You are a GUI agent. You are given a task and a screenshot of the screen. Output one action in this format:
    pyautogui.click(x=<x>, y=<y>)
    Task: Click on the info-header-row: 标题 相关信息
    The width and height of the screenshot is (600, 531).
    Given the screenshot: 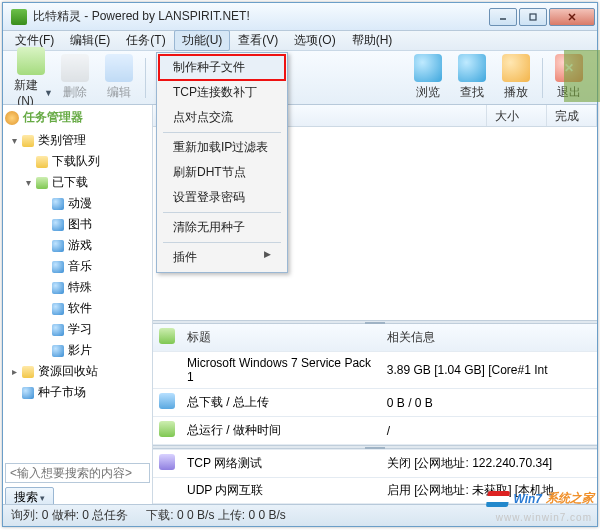 What is the action you would take?
    pyautogui.click(x=375, y=338)
    